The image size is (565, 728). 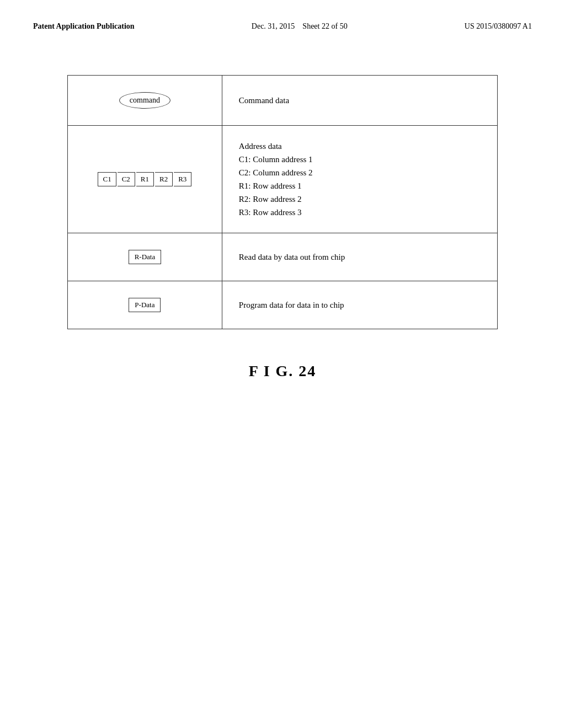 What do you see at coordinates (145, 179) in the screenshot?
I see `address-boxes: C1 C2 R1 R2 R3` at bounding box center [145, 179].